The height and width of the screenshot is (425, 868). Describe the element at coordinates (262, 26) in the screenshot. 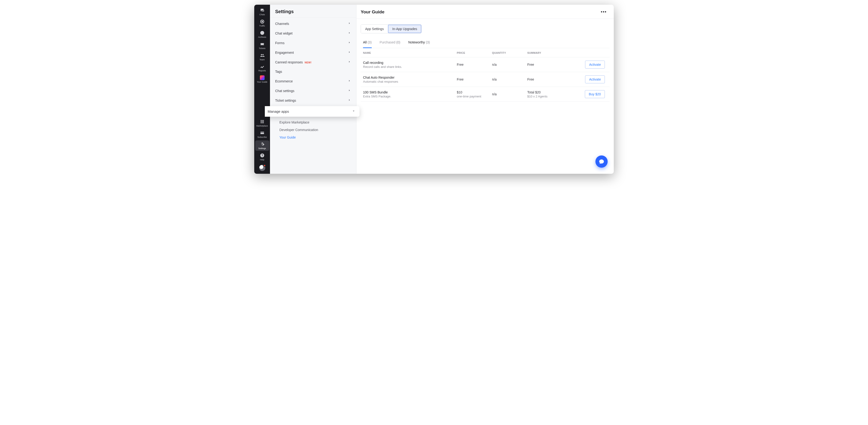

I see `rail-traffic-label: Traffic` at that location.